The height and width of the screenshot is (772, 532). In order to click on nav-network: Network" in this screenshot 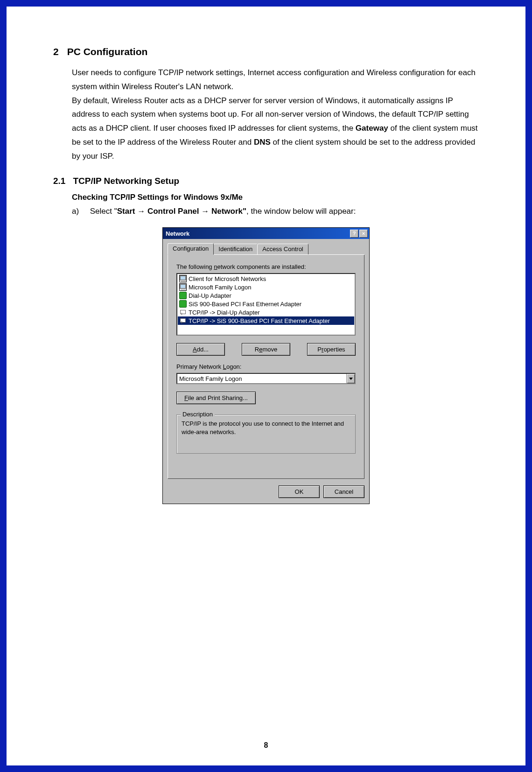, I will do `click(229, 211)`.